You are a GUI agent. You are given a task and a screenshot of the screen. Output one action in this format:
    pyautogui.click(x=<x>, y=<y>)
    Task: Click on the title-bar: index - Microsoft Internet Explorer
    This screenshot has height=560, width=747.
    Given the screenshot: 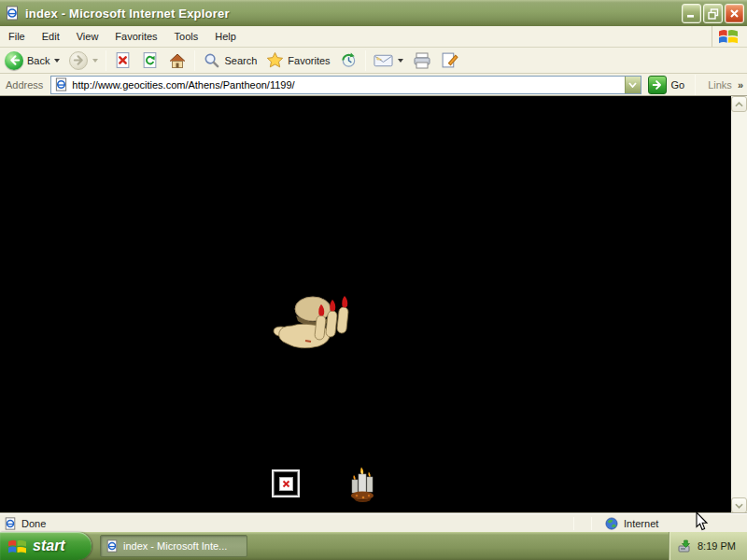 What is the action you would take?
    pyautogui.click(x=374, y=13)
    